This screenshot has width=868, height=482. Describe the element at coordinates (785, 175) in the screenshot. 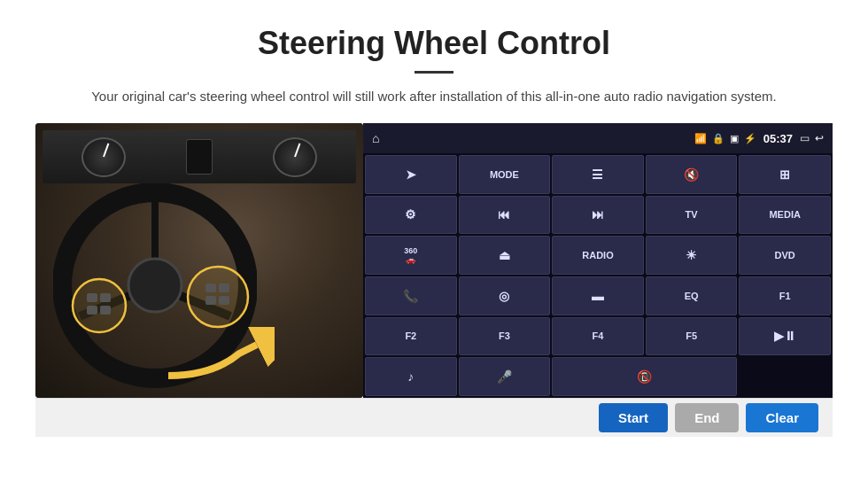

I see `btn-apps: ⊞` at that location.